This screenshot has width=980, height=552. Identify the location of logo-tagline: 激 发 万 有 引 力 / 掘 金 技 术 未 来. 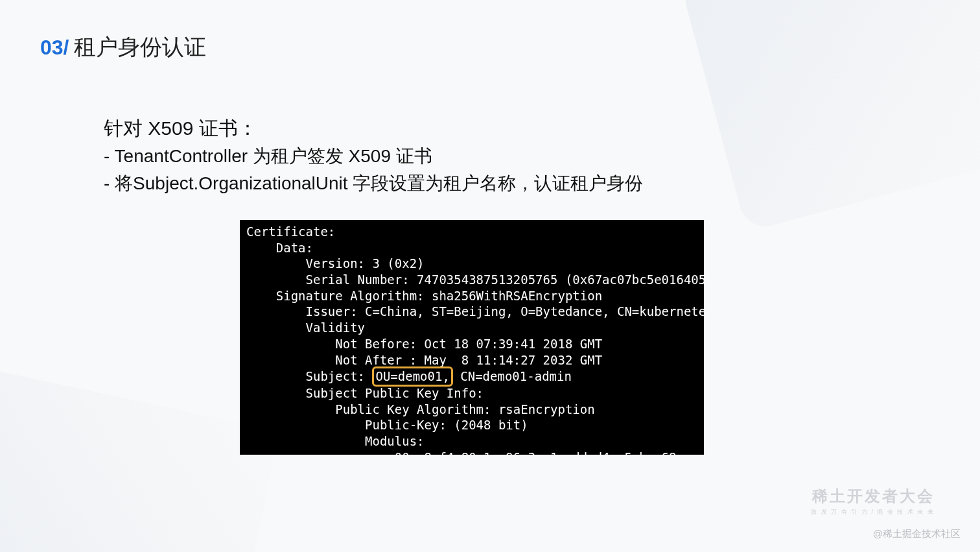
(872, 512).